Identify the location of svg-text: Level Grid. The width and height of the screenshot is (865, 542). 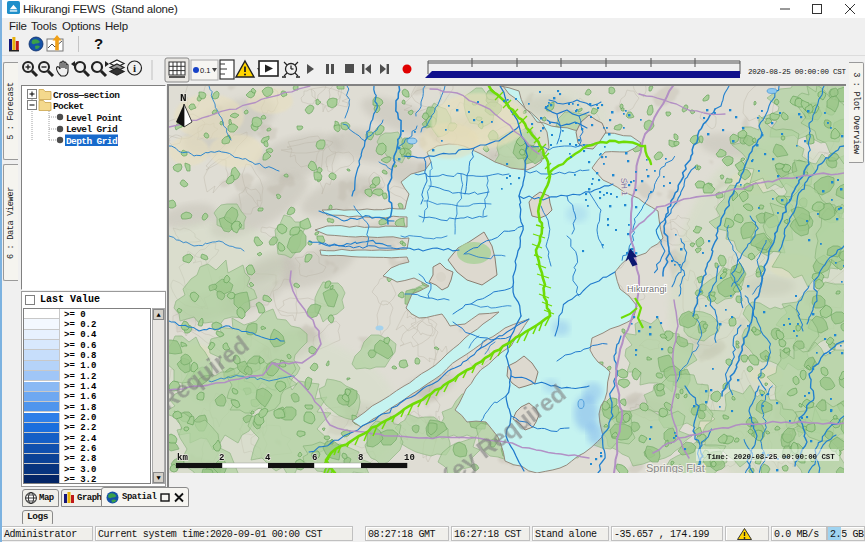
(92, 130).